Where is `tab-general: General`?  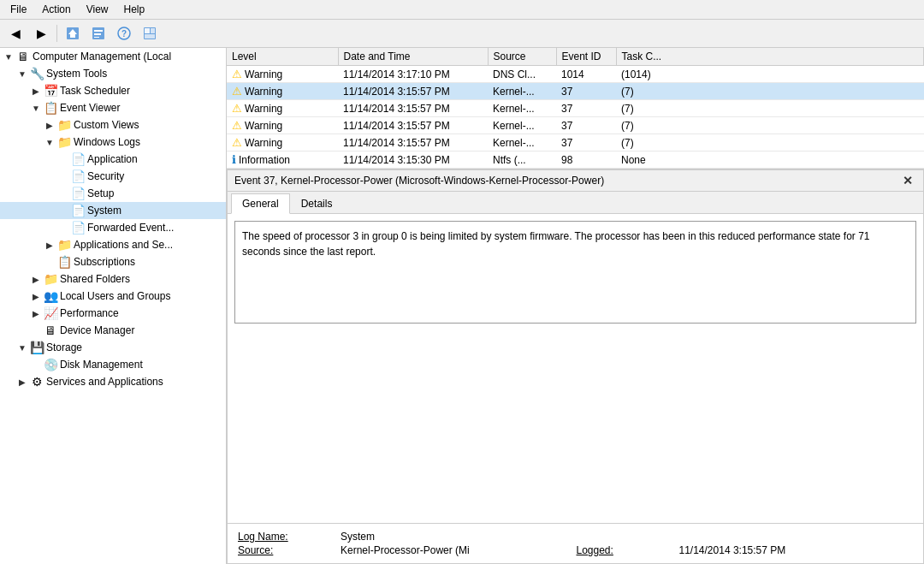
tab-general: General is located at coordinates (260, 204).